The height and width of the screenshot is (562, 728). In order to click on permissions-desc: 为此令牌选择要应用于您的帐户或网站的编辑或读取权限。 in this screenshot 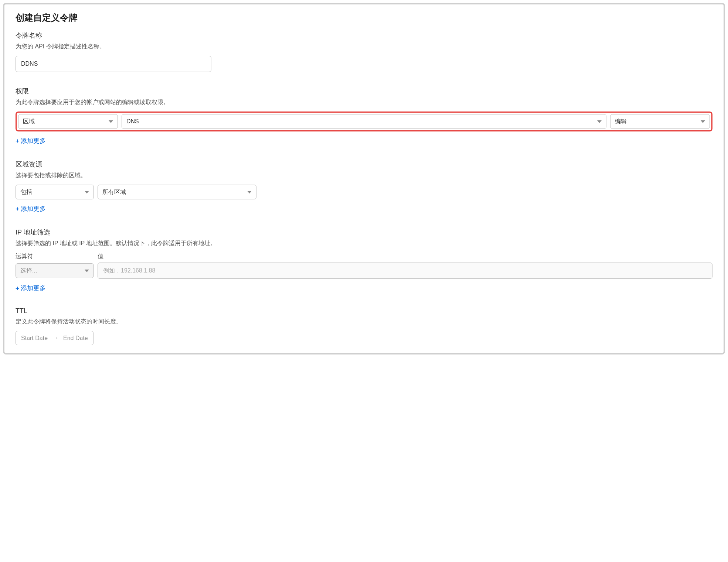, I will do `click(364, 103)`.